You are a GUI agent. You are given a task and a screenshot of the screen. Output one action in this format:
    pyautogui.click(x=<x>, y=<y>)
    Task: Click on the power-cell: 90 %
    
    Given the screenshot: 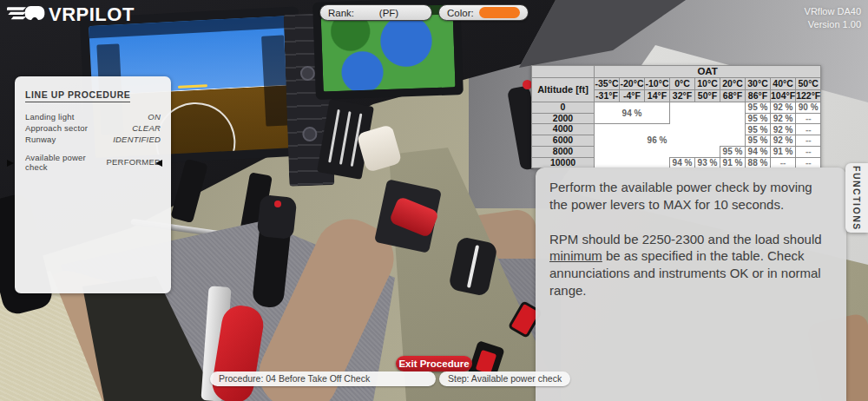 What is the action you would take?
    pyautogui.click(x=809, y=108)
    